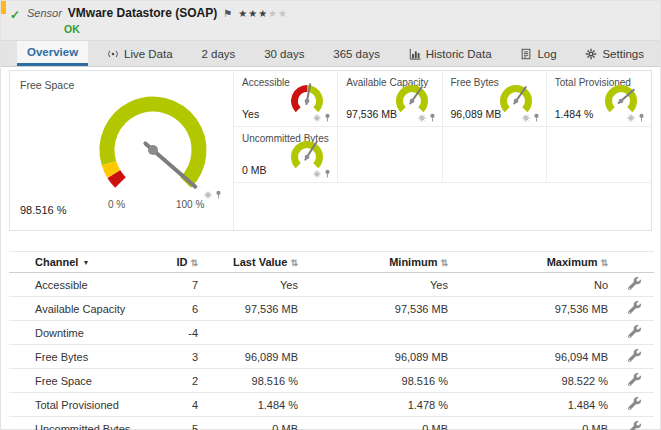 This screenshot has height=430, width=661. I want to click on tab-30-days: 30 days, so click(284, 54).